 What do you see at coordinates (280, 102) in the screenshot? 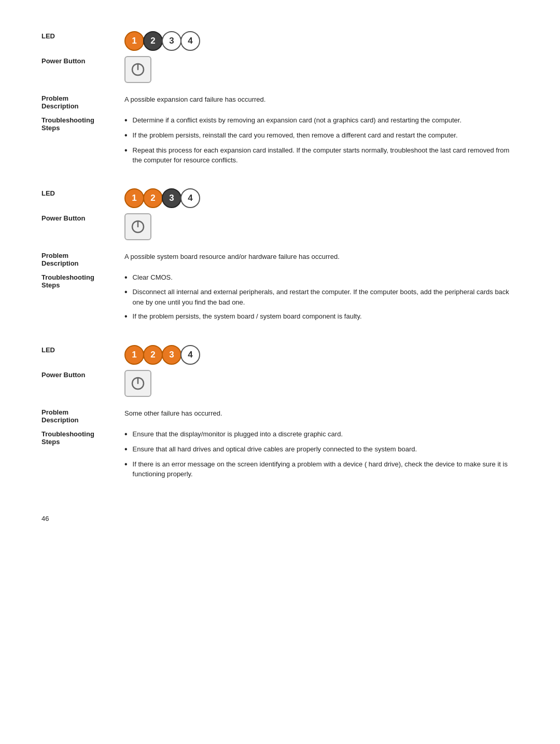
I see `problem-description-row: ProblemDescriptionA possible expansion c…` at bounding box center [280, 102].